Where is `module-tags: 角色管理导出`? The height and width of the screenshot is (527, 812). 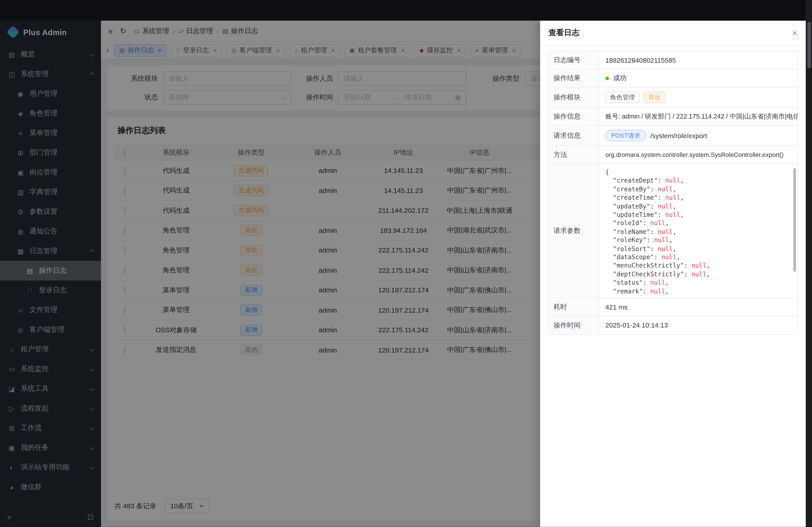 module-tags: 角色管理导出 is located at coordinates (698, 97).